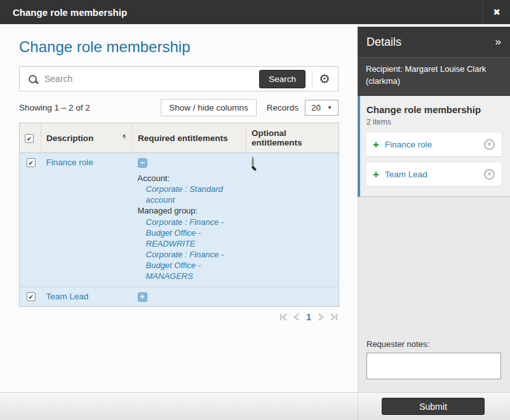 The width and height of the screenshot is (510, 420). I want to click on request-cart: Change role membership 2 items + Finance…, so click(434, 146).